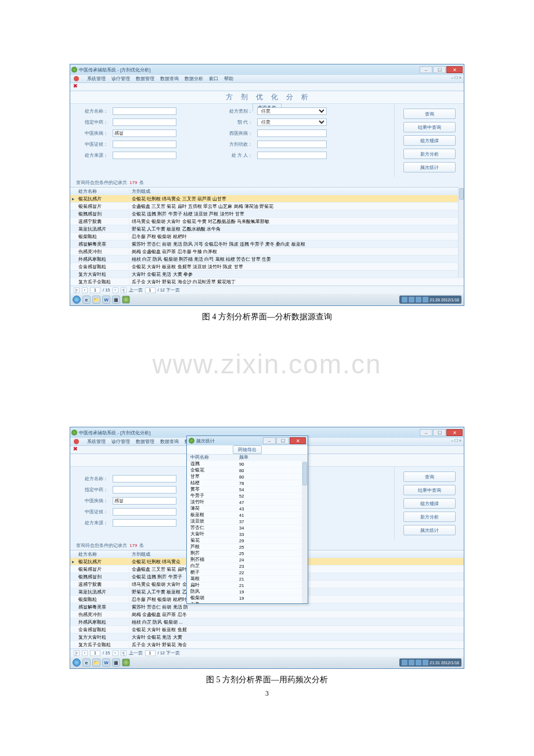 The image size is (534, 756). I want to click on popup-close-button: ✕, so click(298, 441).